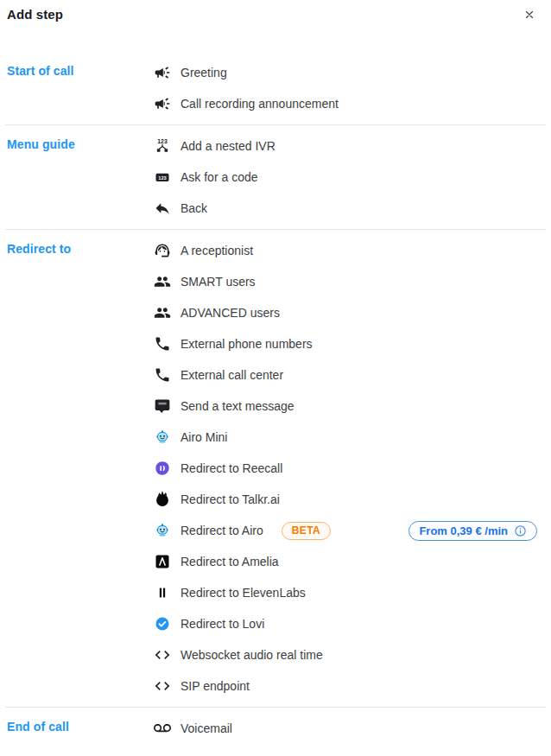  Describe the element at coordinates (529, 16) in the screenshot. I see `close-icon` at that location.